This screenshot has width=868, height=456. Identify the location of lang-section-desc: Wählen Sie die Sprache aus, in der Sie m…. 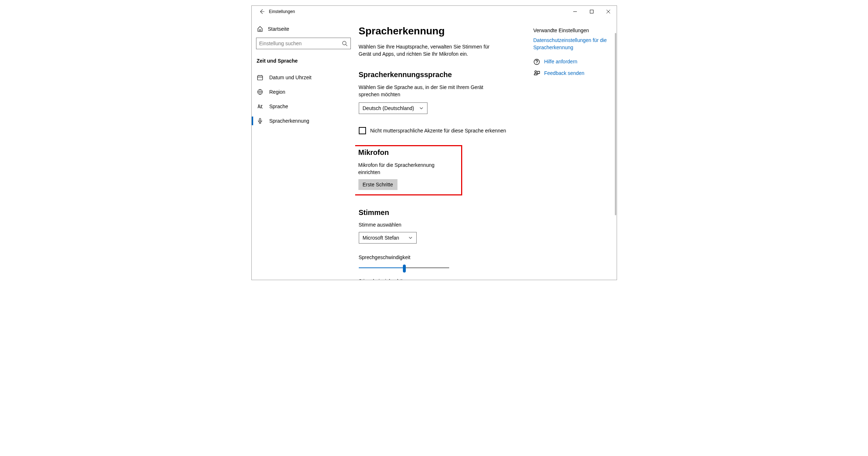
(429, 91).